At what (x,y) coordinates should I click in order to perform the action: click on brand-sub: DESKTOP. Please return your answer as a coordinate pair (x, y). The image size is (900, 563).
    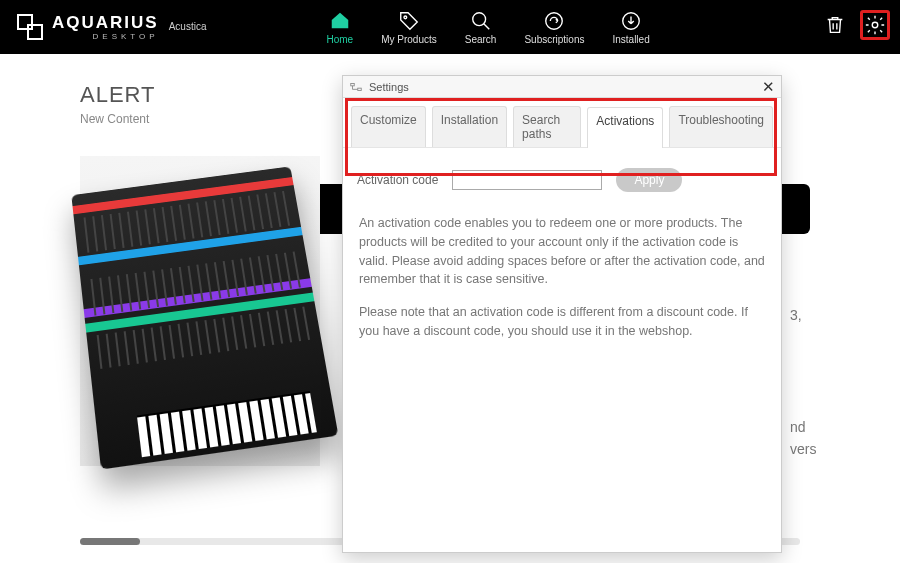
    Looking at the image, I should click on (106, 37).